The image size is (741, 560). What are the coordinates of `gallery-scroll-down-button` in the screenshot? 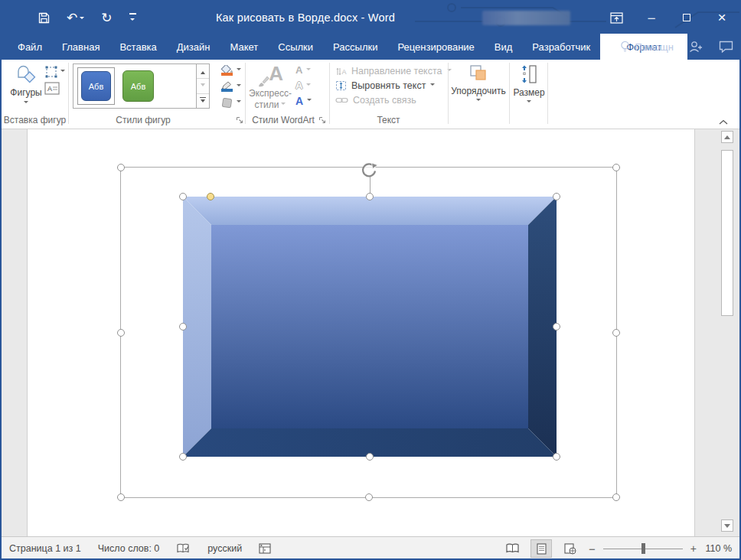 It's located at (203, 86).